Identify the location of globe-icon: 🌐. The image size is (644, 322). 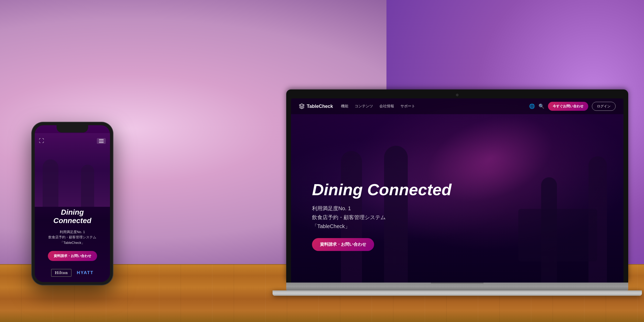
(532, 106).